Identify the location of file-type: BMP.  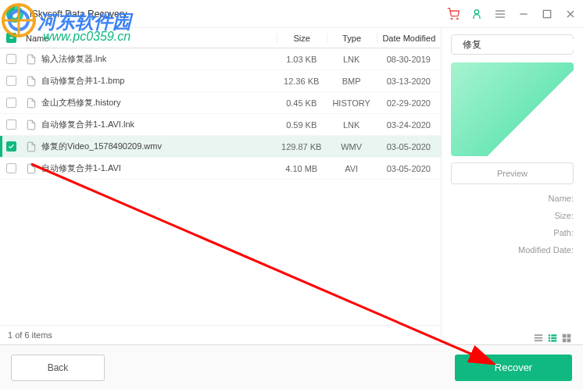
(352, 81).